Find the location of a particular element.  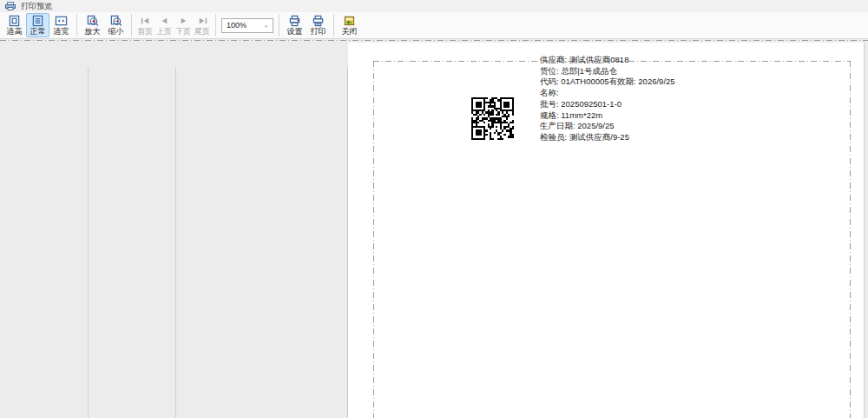

page-break-guide-line is located at coordinates (434, 40).